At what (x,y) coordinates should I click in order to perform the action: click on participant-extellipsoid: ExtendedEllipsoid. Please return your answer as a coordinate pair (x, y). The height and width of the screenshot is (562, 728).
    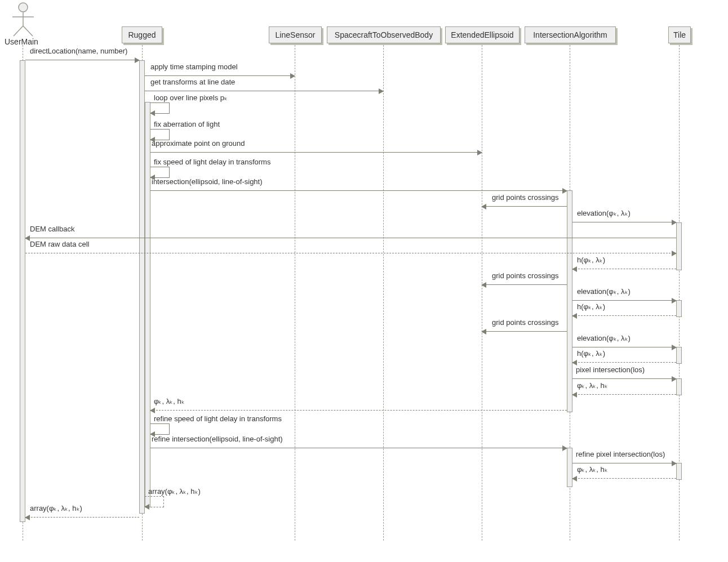
    Looking at the image, I should click on (482, 35).